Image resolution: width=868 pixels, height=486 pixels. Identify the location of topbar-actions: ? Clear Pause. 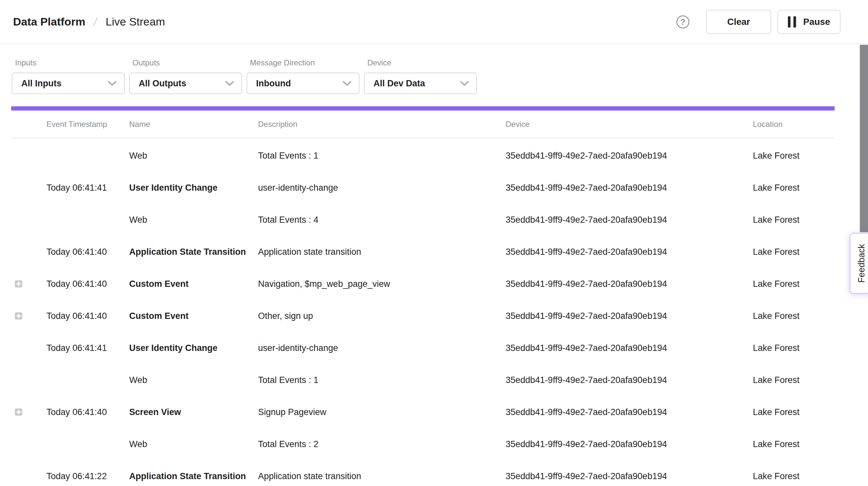
(758, 22).